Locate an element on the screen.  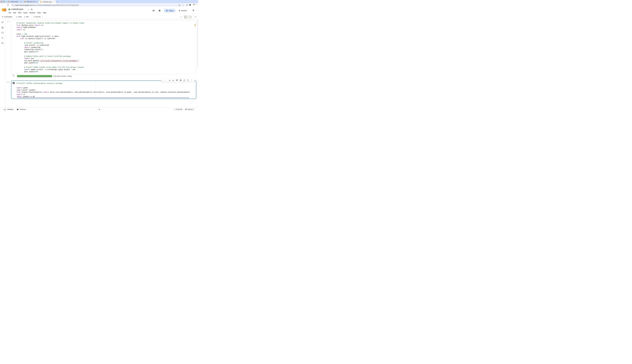
address-bar: colab.research.google.com/drive/1r-O5fX1… is located at coordinates (98, 5).